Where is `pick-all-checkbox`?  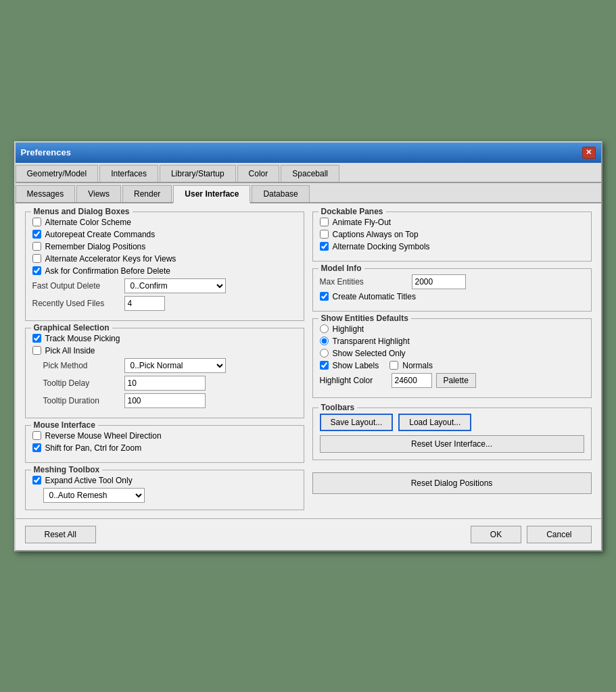
pick-all-checkbox is located at coordinates (37, 350).